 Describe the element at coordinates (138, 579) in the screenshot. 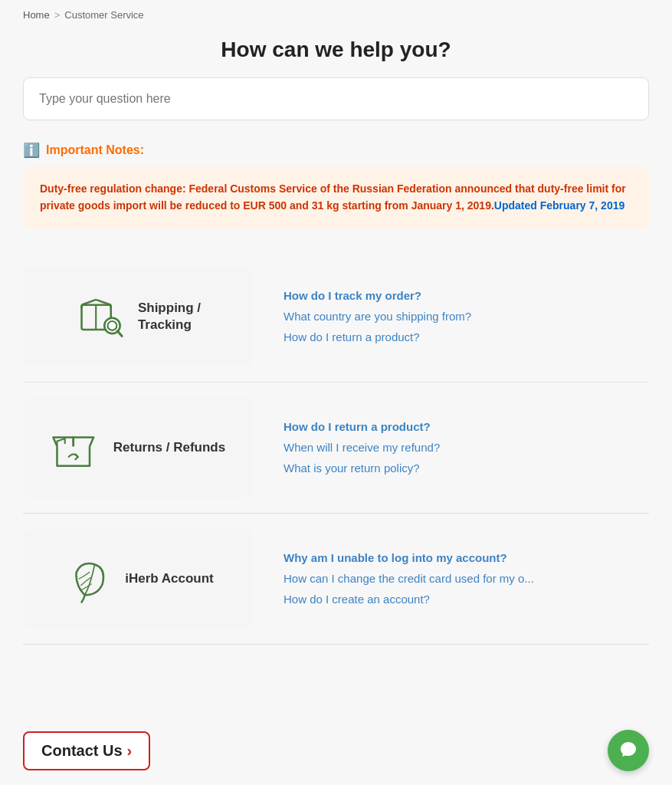

I see `category-card-account: iHerb Account` at that location.